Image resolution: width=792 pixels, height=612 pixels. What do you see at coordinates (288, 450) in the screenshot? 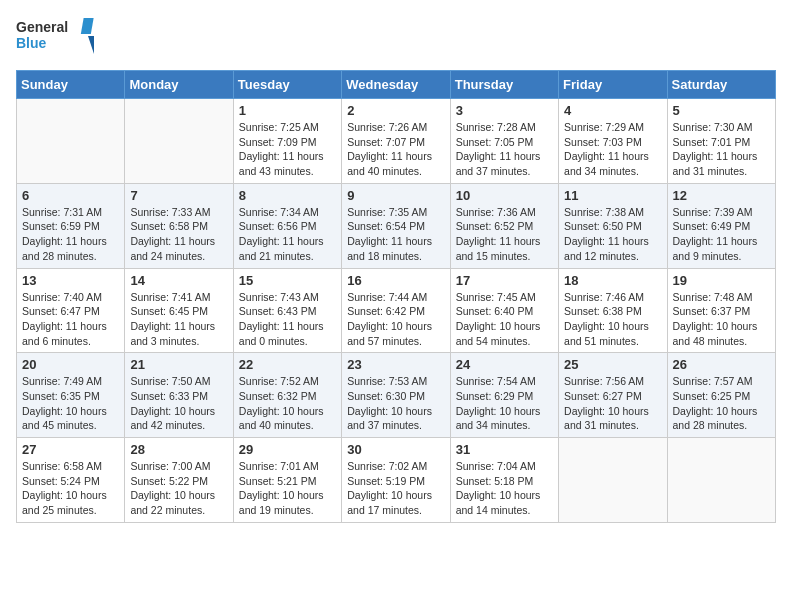
I see `day-number: 29` at bounding box center [288, 450].